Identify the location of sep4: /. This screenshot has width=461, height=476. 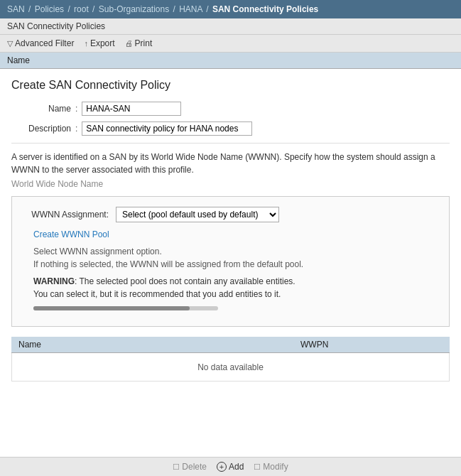
(176, 9).